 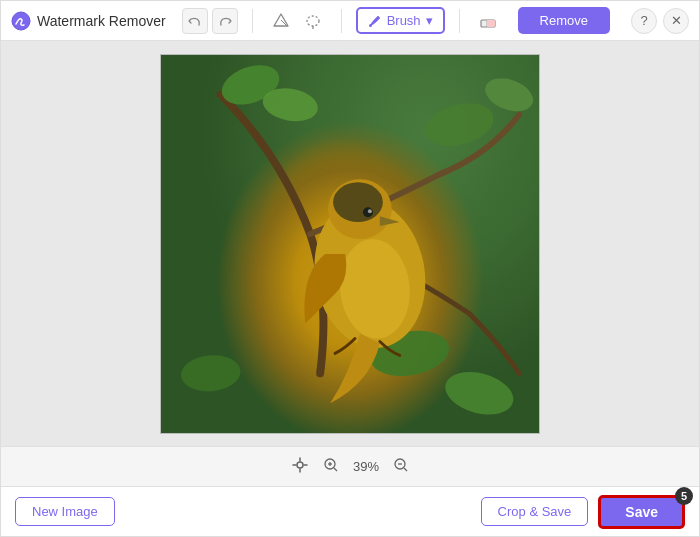 I want to click on status-bar: 39%, so click(x=350, y=466).